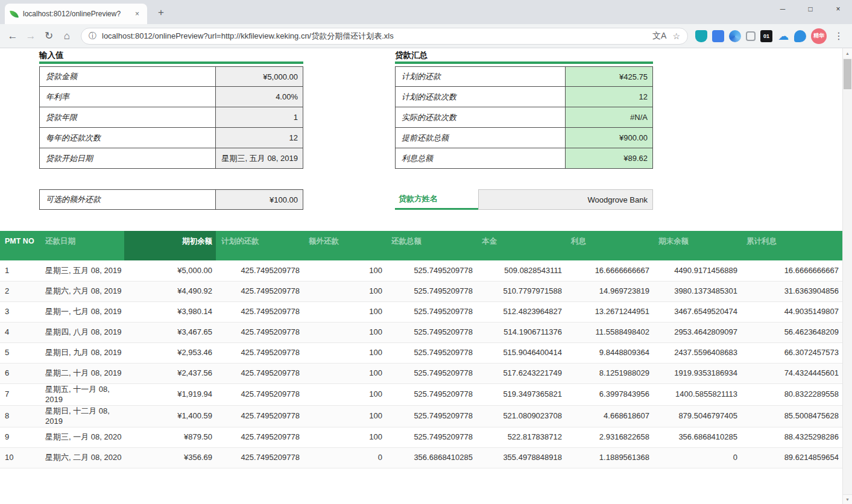 Image resolution: width=852 pixels, height=504 pixels. What do you see at coordinates (766, 36) in the screenshot?
I see `badge-01-extension-icon: 01` at bounding box center [766, 36].